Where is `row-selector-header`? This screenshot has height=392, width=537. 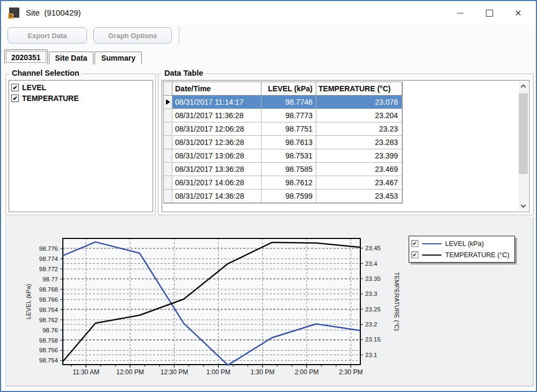 row-selector-header is located at coordinates (168, 89).